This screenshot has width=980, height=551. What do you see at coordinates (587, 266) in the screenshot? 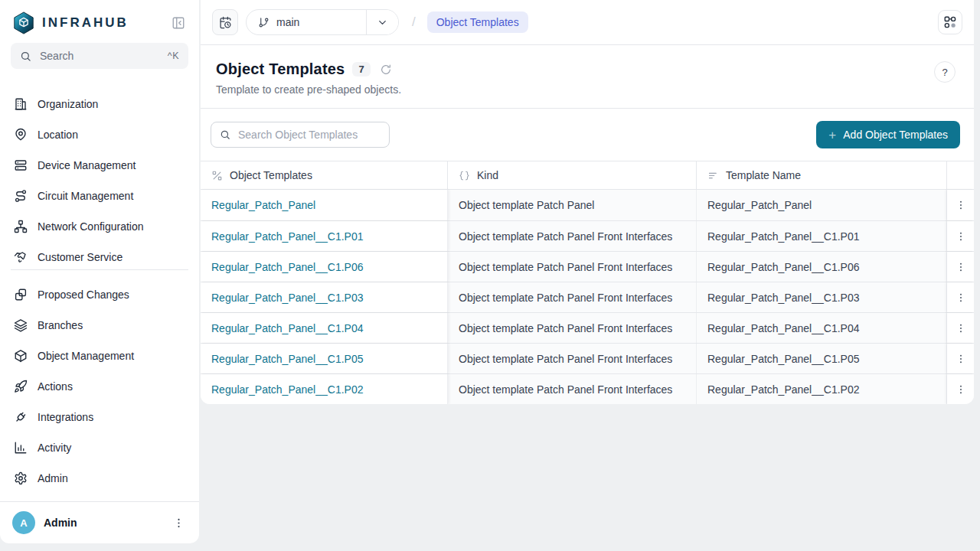
I see `table-row: Regular_Patch_Panel__C1.P06 Object templ…` at bounding box center [587, 266].